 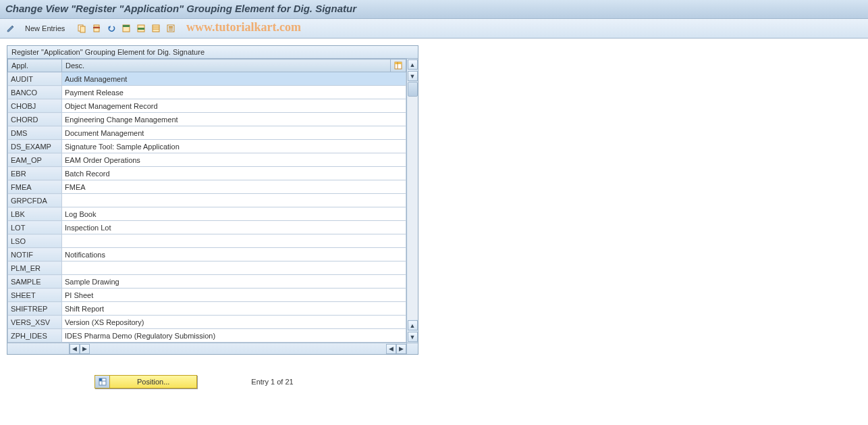 What do you see at coordinates (234, 295) in the screenshot?
I see `cell-desc: PI Sheet` at bounding box center [234, 295].